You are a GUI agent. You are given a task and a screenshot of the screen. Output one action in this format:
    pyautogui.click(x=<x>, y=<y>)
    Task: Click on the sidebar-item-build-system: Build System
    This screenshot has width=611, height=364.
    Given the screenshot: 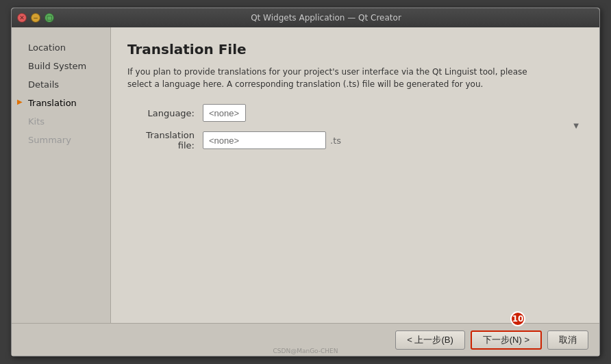 What is the action you would take?
    pyautogui.click(x=61, y=66)
    